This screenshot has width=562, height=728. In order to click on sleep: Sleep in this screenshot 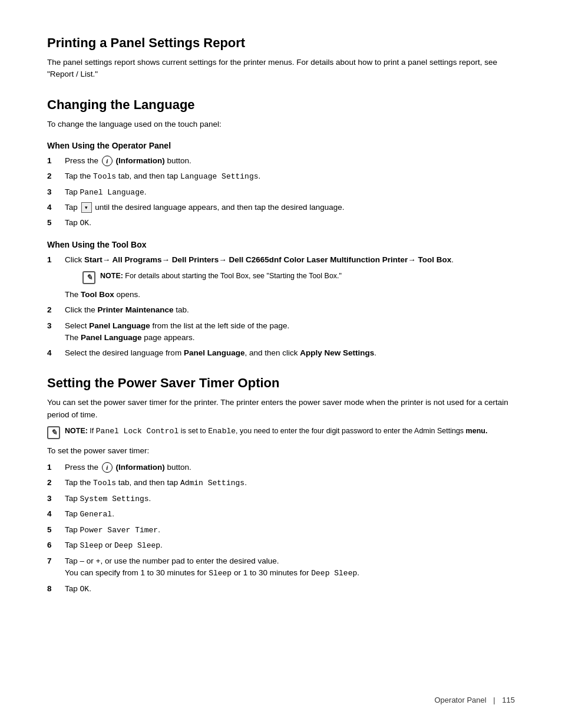, I will do `click(92, 546)`.